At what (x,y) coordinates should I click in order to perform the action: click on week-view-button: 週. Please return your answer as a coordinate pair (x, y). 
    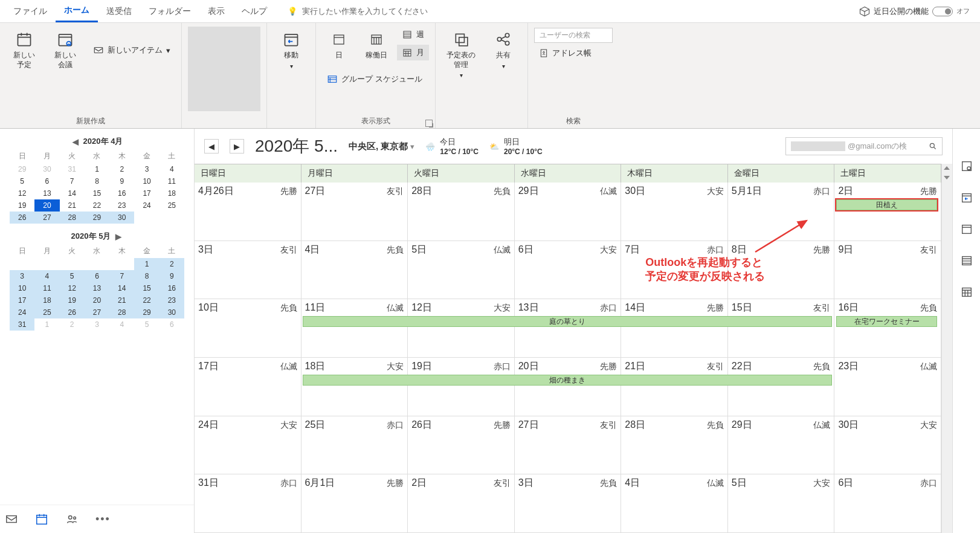
    Looking at the image, I should click on (413, 34).